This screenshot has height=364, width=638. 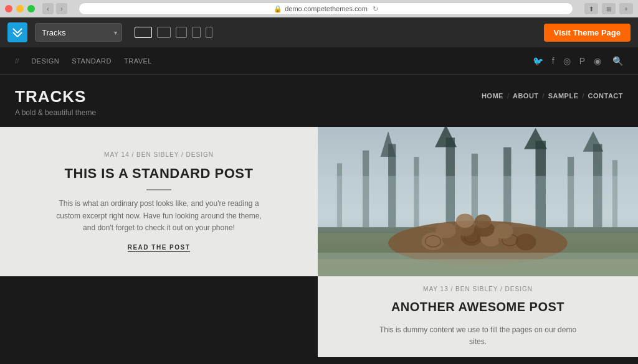 What do you see at coordinates (83, 61) in the screenshot?
I see `site-nav-left: // DESIGN STANDARD TRAVEL` at bounding box center [83, 61].